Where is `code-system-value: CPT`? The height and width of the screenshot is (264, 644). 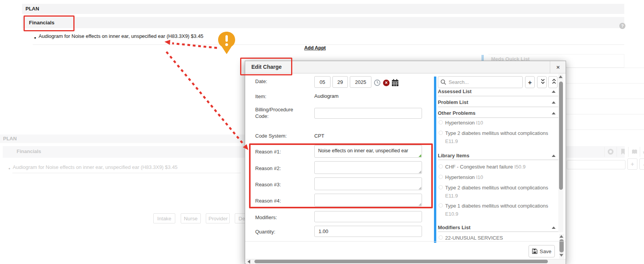 code-system-value: CPT is located at coordinates (319, 136).